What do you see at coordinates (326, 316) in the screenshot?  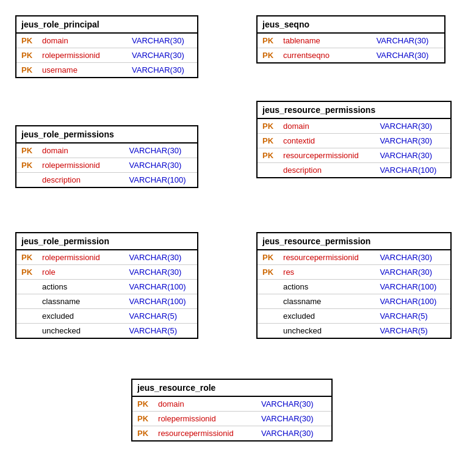 I see `field-name: excluded` at bounding box center [326, 316].